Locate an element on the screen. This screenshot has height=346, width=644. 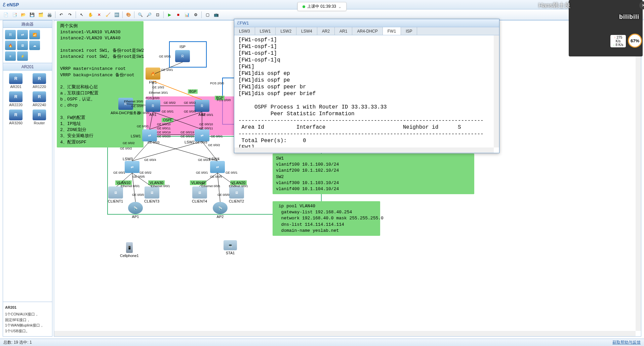
device-item-router: RRouter is located at coordinates (39, 117).